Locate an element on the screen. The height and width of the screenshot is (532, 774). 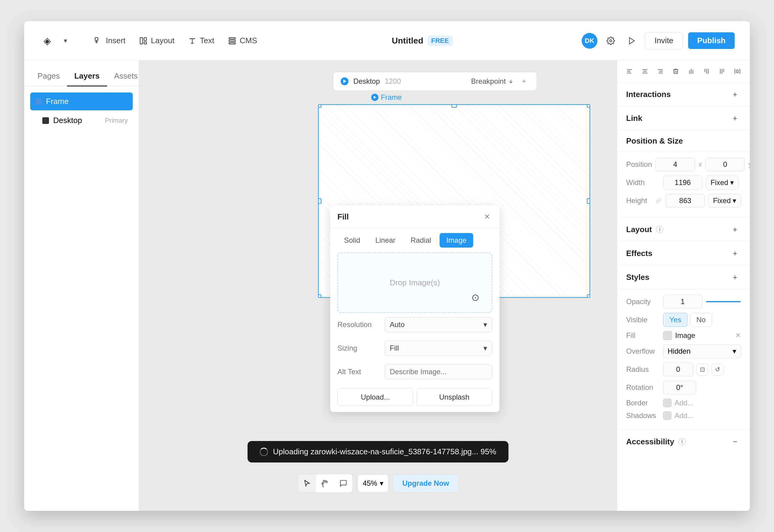
canvas-header-close: + is located at coordinates (524, 81).